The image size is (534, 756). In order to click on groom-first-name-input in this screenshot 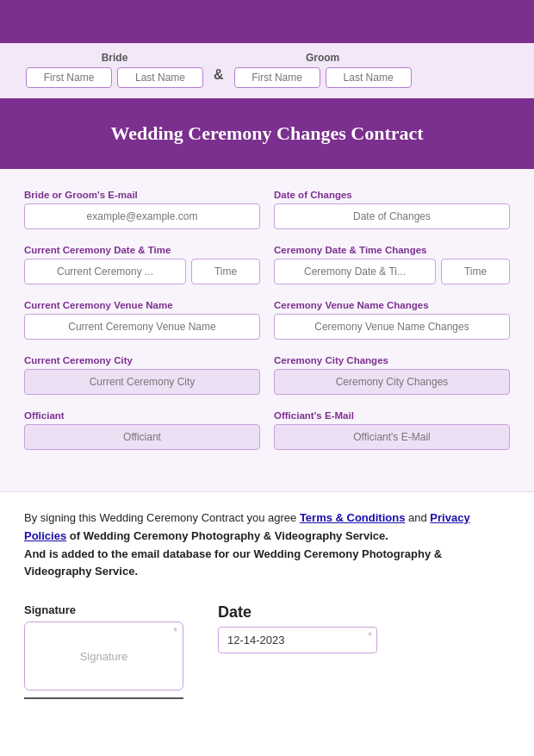, I will do `click(277, 78)`.